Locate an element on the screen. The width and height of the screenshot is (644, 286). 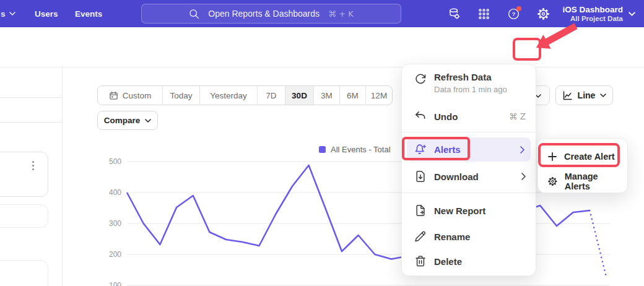
menu-item-label: New Report is located at coordinates (459, 210).